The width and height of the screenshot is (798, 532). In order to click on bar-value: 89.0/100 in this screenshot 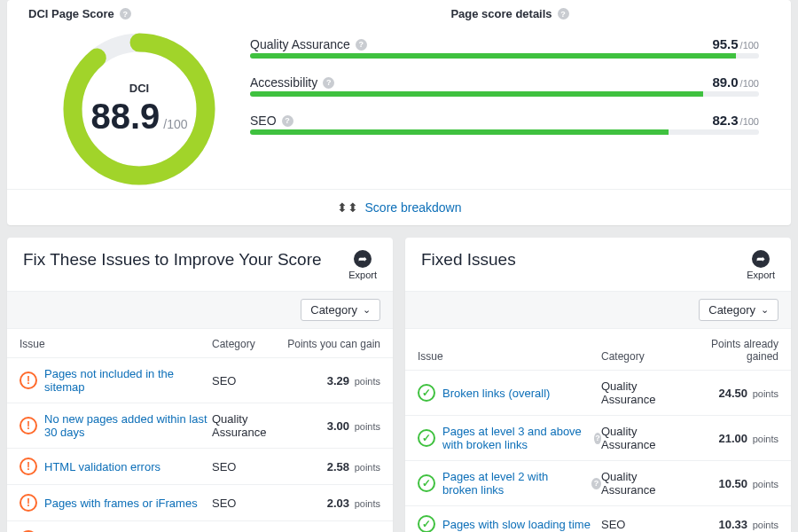, I will do `click(736, 82)`.